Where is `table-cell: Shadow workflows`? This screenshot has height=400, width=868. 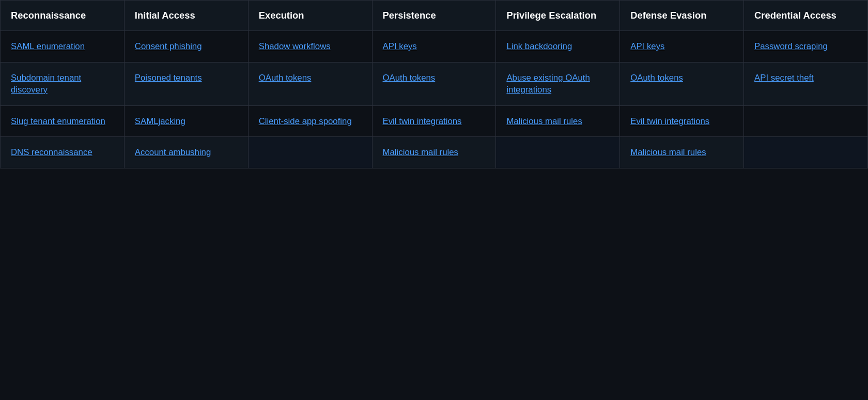
table-cell: Shadow workflows is located at coordinates (310, 47).